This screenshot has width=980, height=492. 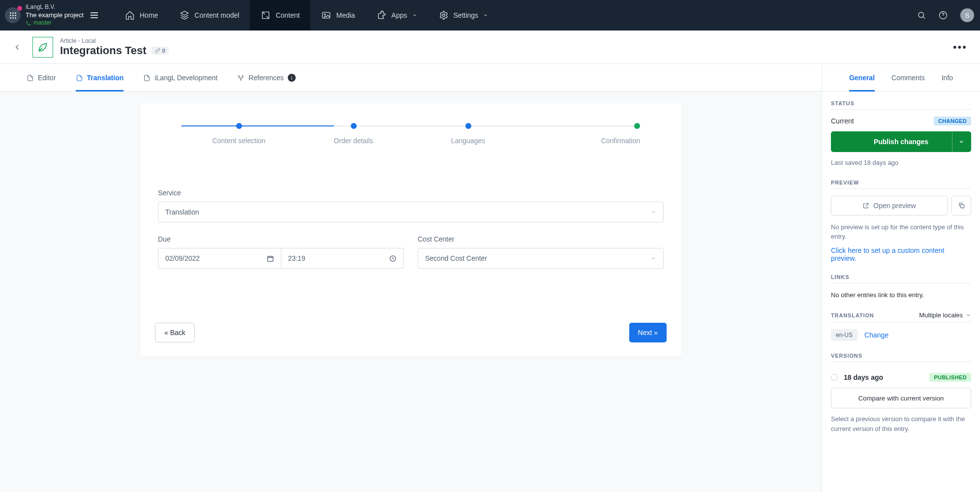 I want to click on org-switcher: iLangL B.V. The example project master, so click(x=57, y=15).